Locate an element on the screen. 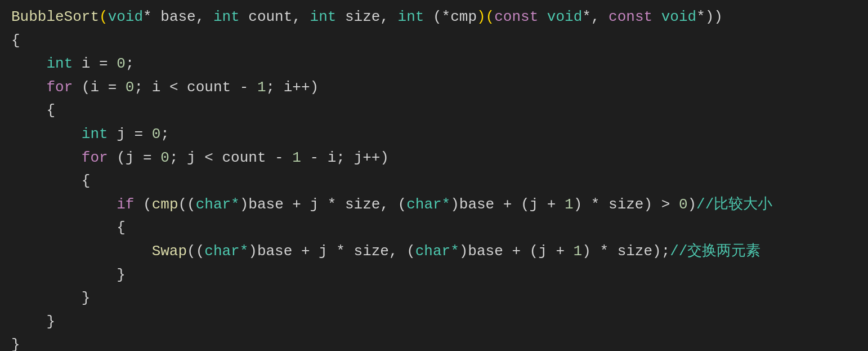 Image resolution: width=868 pixels, height=351 pixels. code-line: int j = 0; is located at coordinates (434, 135).